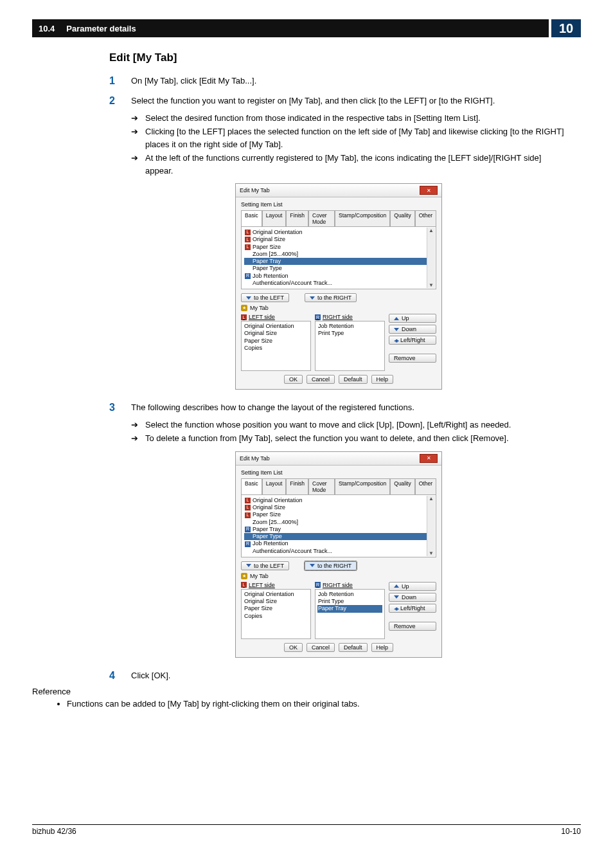  What do you see at coordinates (339, 287) in the screenshot?
I see `dialog-figure-1: Edit My Tab ✕ Setting Item List Basic La…` at bounding box center [339, 287].